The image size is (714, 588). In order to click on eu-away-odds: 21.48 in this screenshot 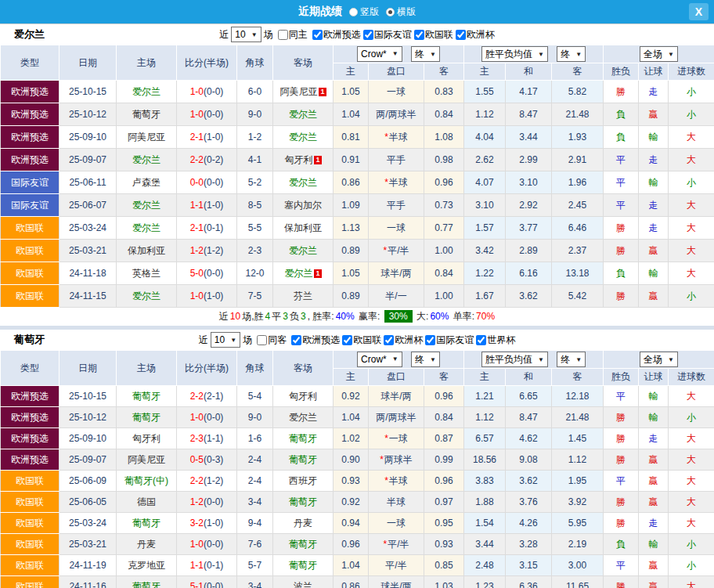, I will do `click(578, 114)`.